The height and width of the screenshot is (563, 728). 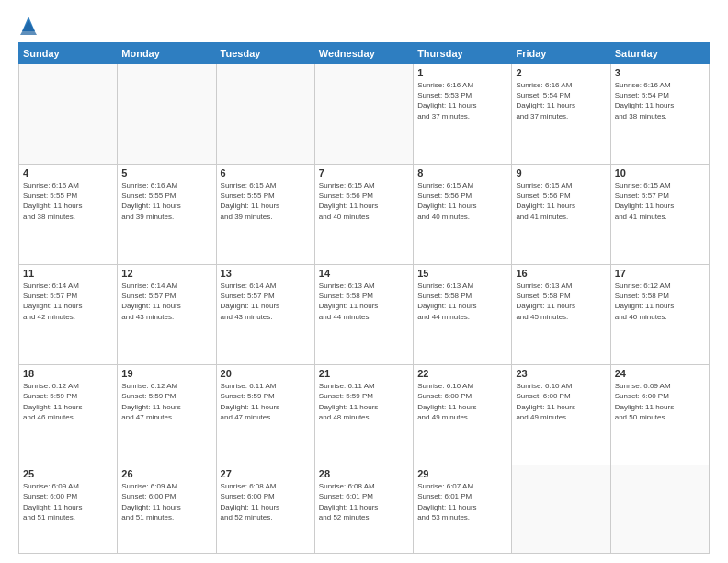 I want to click on day-number: 15, so click(x=462, y=273).